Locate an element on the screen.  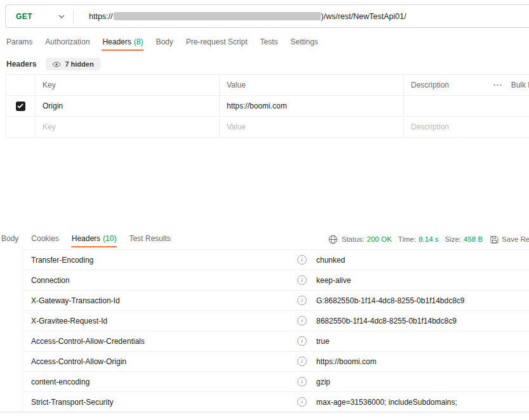
response-header-row: Strict-Transport-Securityimax-age=315360… is located at coordinates (276, 402).